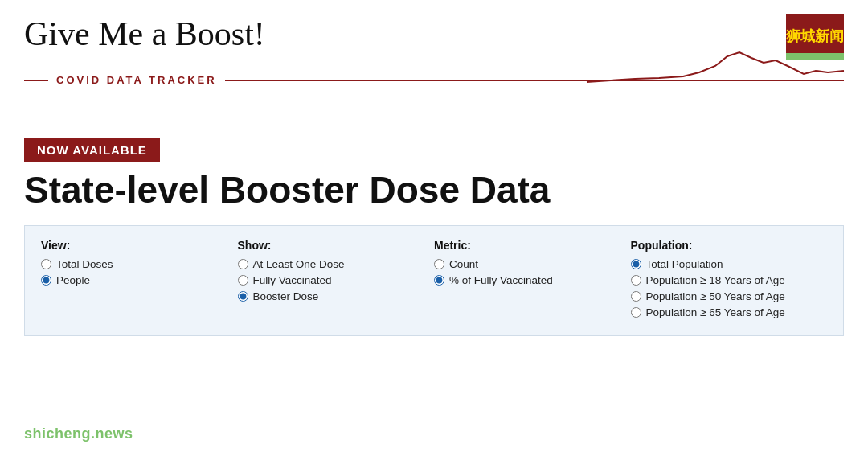 Image resolution: width=868 pixels, height=452 pixels. I want to click on pop-18-label: Population ≥ 18 Years of Age, so click(715, 280).